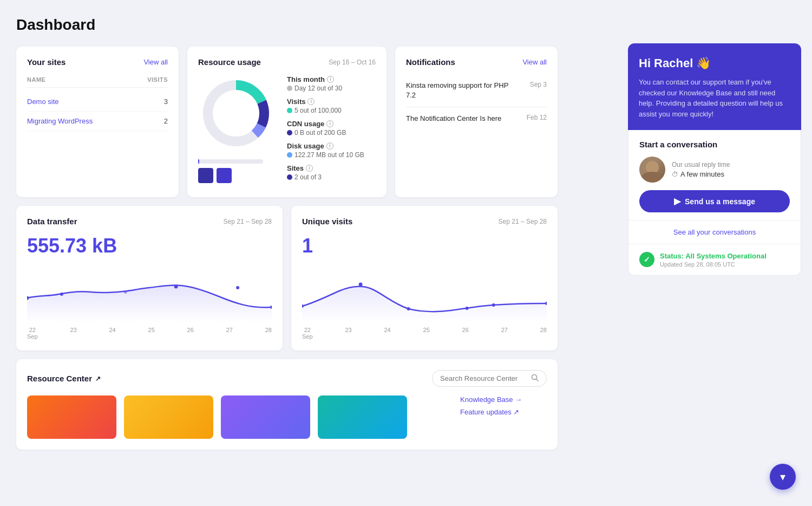 Image resolution: width=812 pixels, height=506 pixels. I want to click on resource-usage-card: Resource usage Sep 16 – Oct 16, so click(287, 122).